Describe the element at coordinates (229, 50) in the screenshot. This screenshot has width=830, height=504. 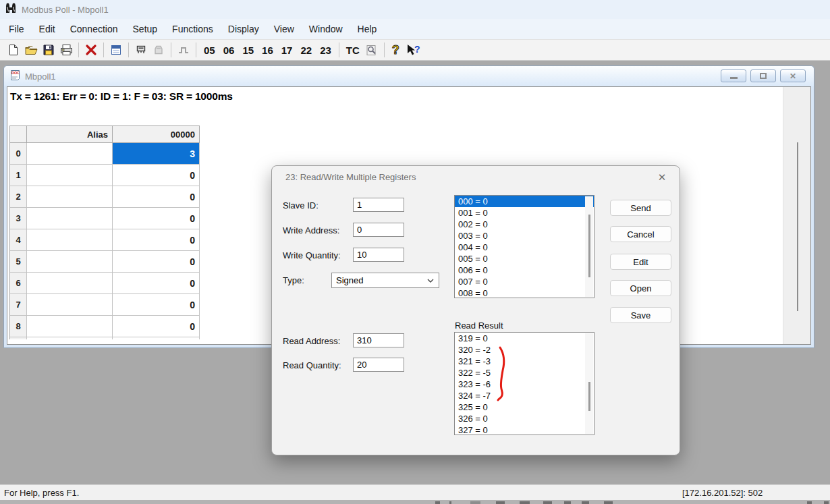
I see `function-06-button: 06` at that location.